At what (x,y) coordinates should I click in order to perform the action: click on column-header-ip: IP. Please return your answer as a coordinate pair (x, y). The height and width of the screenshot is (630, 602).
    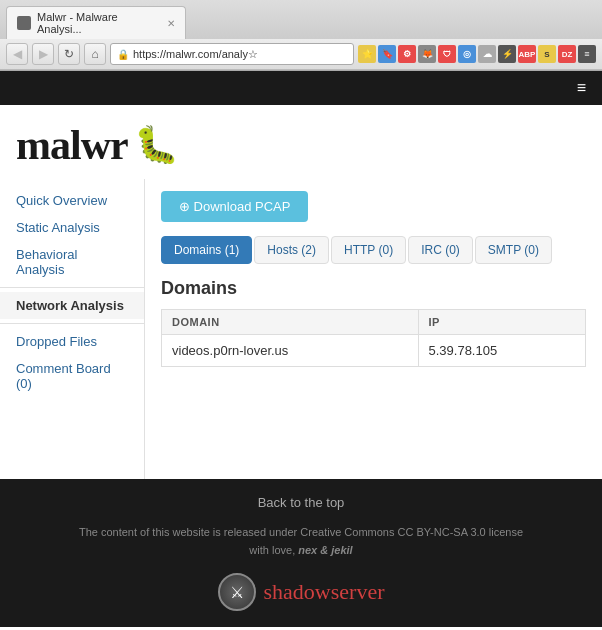
    Looking at the image, I should click on (502, 322).